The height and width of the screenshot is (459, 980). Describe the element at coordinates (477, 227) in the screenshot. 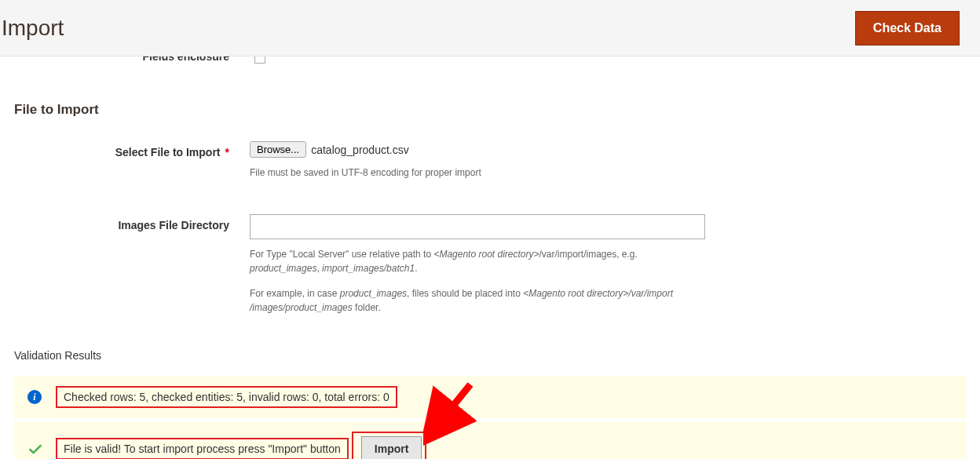

I see `images-dir-input` at that location.